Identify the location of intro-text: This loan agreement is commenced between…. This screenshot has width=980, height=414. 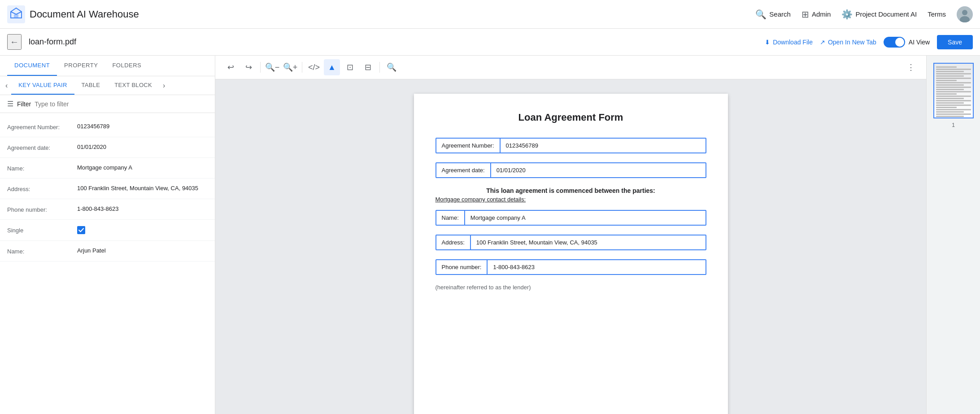
(571, 191).